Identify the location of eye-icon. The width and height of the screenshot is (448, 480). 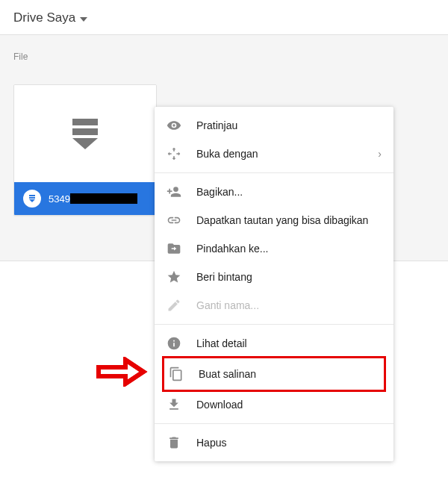
(174, 125).